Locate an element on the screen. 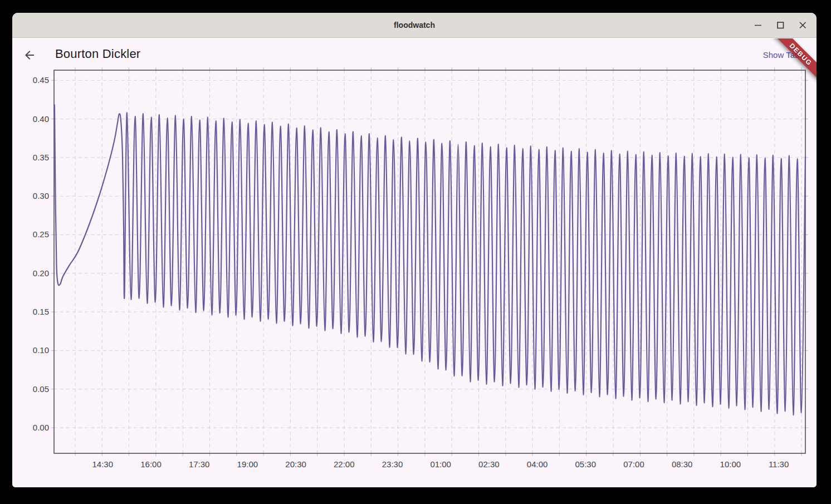  maximize-button is located at coordinates (780, 25).